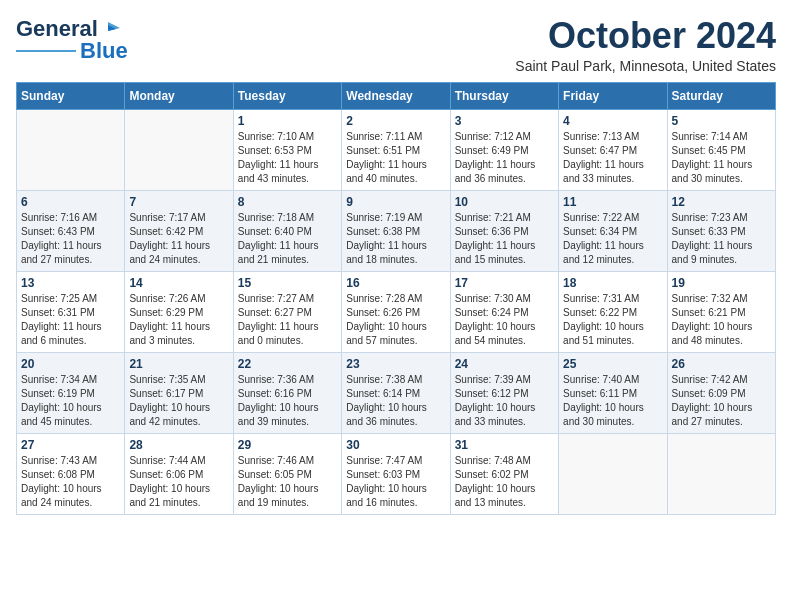 This screenshot has height=612, width=792. Describe the element at coordinates (396, 96) in the screenshot. I see `header-row: SundayMondayTuesdayWednesdayThursdayFrid…` at that location.